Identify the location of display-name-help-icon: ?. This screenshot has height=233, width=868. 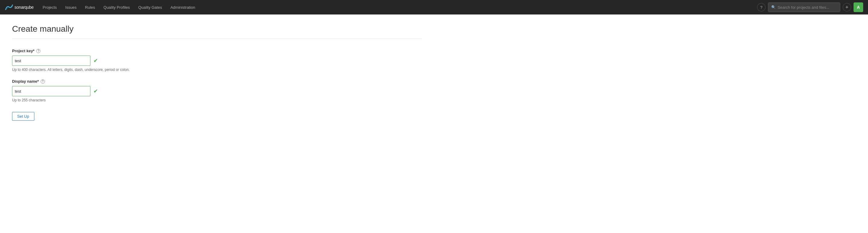
(43, 82).